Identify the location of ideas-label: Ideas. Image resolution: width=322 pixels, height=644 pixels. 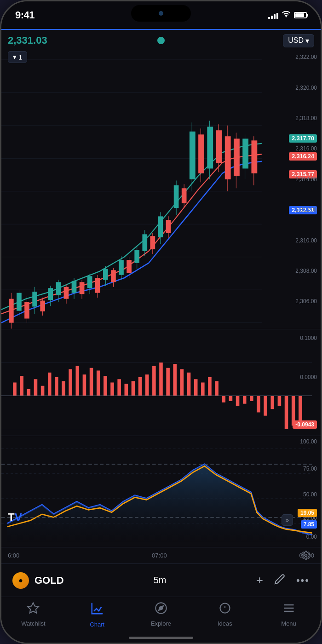
(225, 624).